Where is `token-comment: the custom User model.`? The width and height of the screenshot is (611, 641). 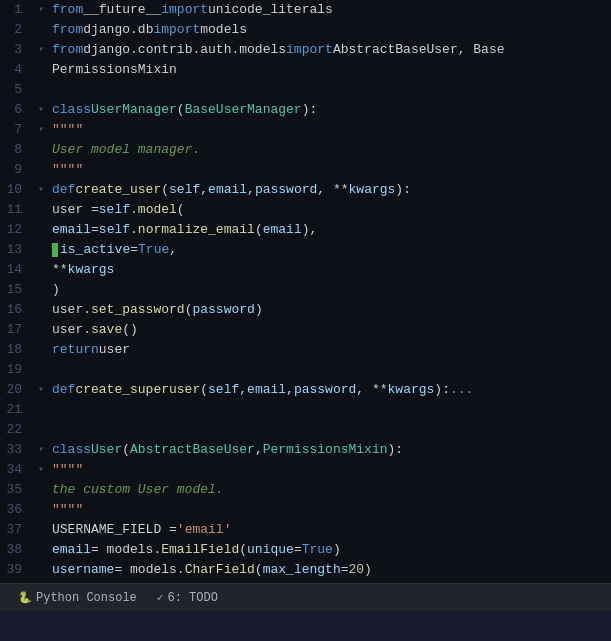
token-comment: the custom User model. is located at coordinates (138, 490).